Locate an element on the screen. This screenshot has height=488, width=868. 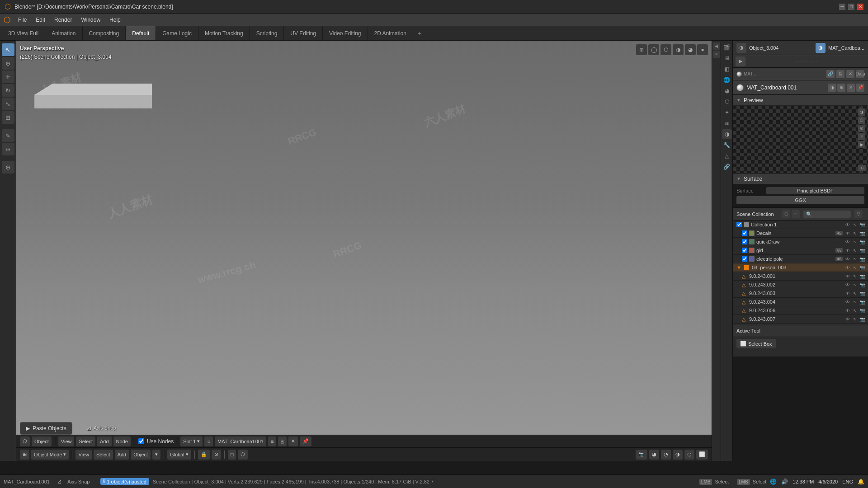
vp2-node-btn: Node is located at coordinates (122, 441).